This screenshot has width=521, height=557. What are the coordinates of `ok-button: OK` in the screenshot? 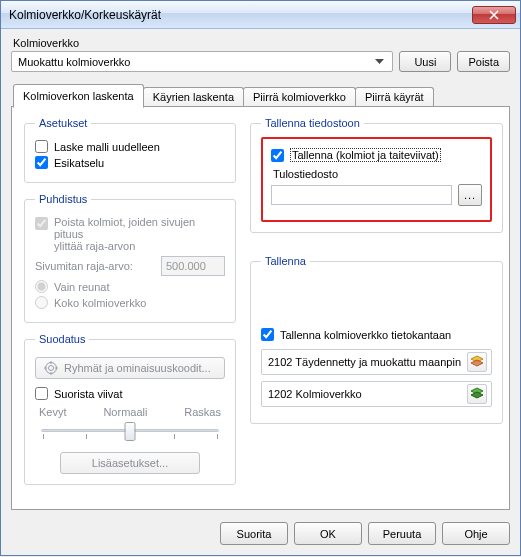 It's located at (328, 534).